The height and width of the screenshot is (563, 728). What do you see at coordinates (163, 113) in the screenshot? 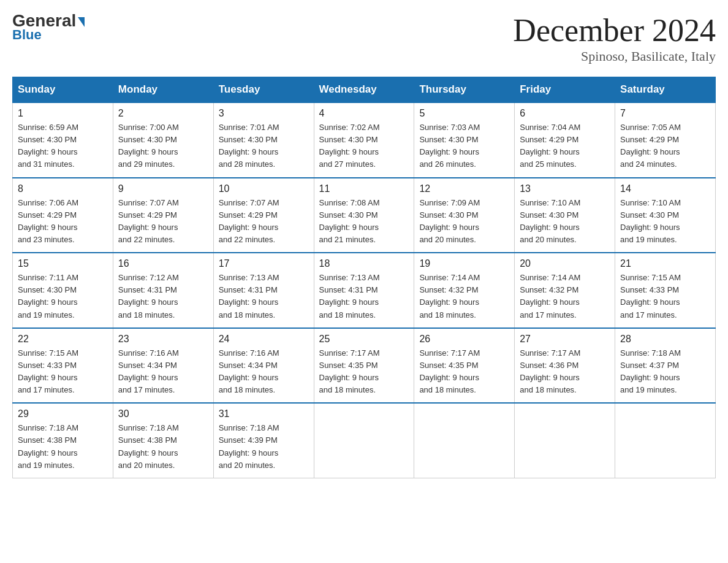
I see `day-number: 2` at bounding box center [163, 113].